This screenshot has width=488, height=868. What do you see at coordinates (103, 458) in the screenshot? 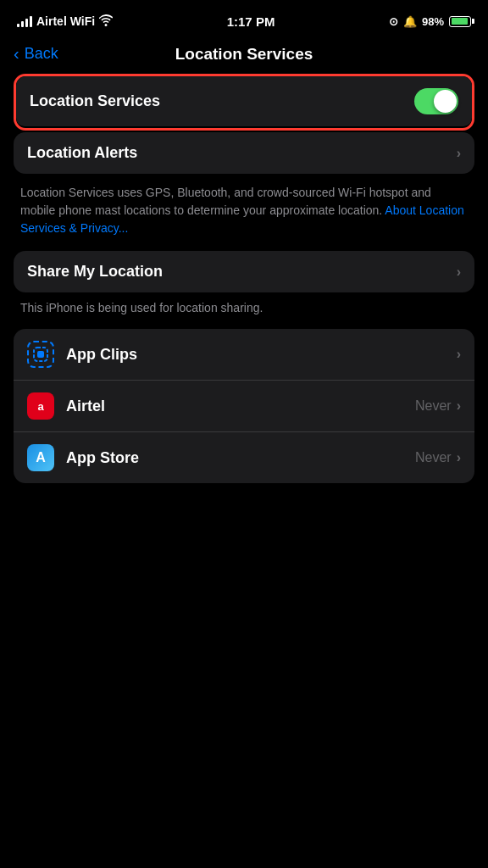
I see `appstore-label: App Store` at bounding box center [103, 458].